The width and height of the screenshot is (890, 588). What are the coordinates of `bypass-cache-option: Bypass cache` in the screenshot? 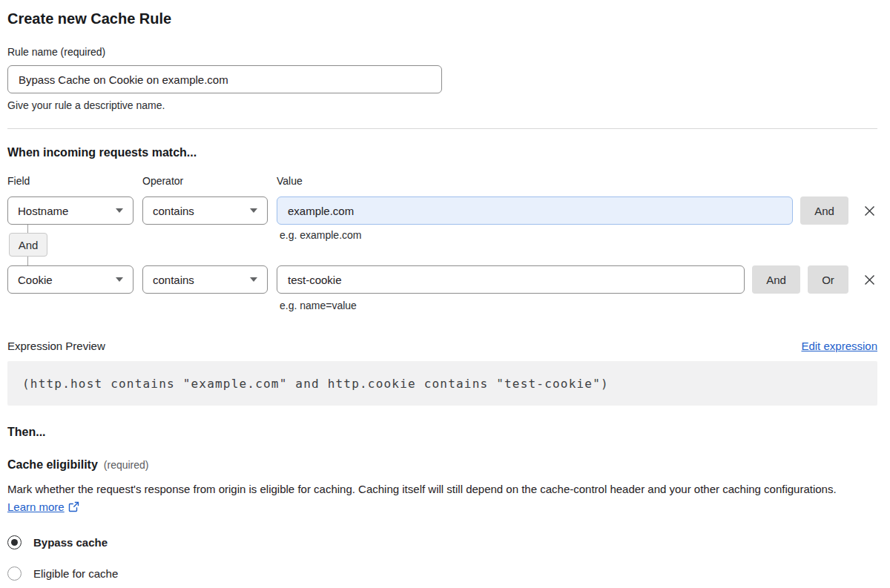 It's located at (442, 543).